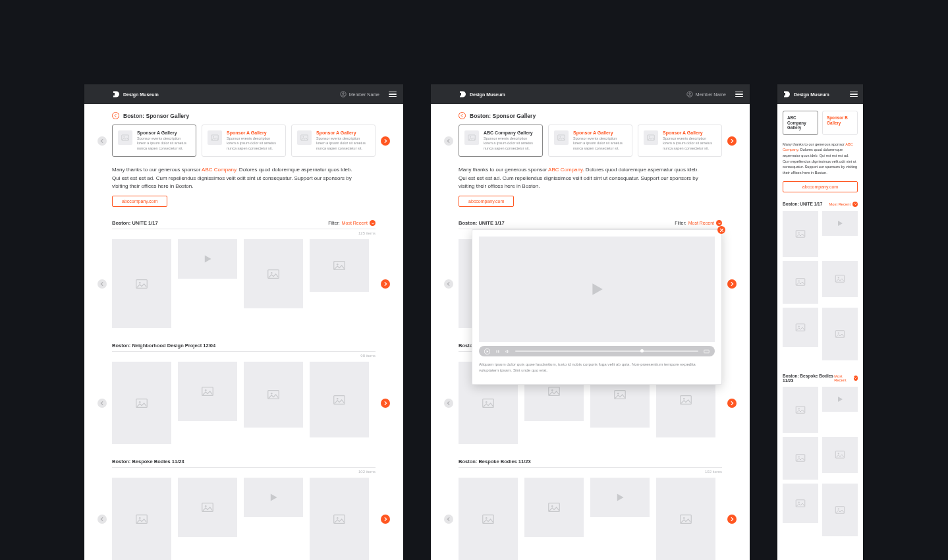 The image size is (948, 560). I want to click on user-icon, so click(343, 94).